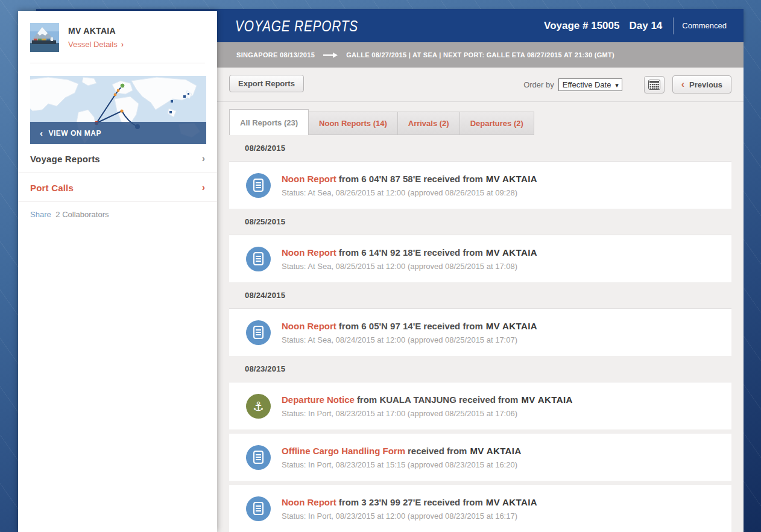 The height and width of the screenshot is (532, 761). Describe the element at coordinates (258, 457) in the screenshot. I see `document-icon` at that location.